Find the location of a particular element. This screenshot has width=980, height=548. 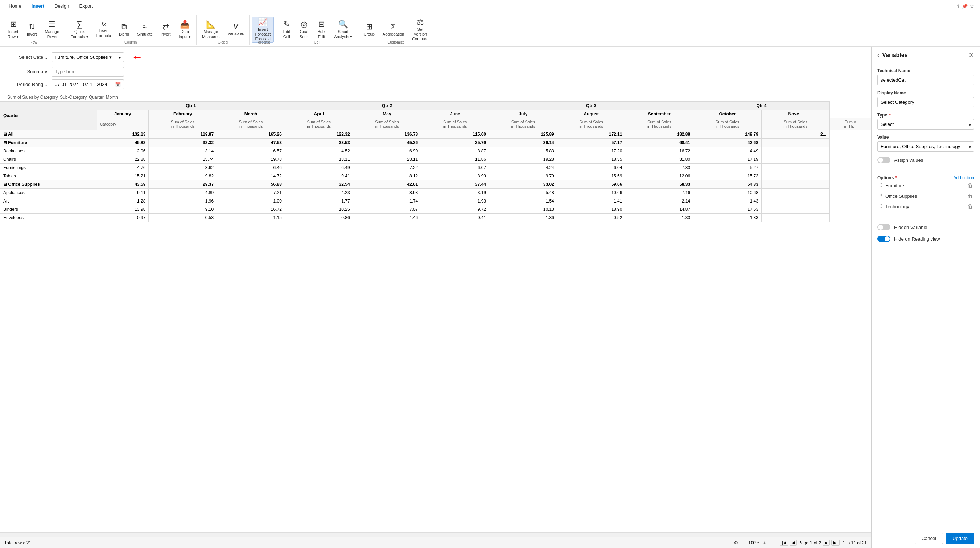

hidden-variable-toggle is located at coordinates (884, 227).